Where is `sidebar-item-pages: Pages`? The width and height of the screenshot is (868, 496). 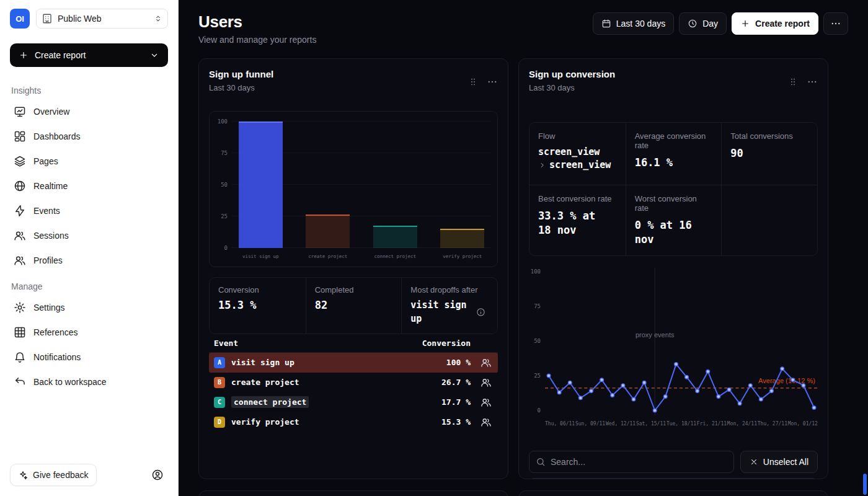 sidebar-item-pages: Pages is located at coordinates (89, 161).